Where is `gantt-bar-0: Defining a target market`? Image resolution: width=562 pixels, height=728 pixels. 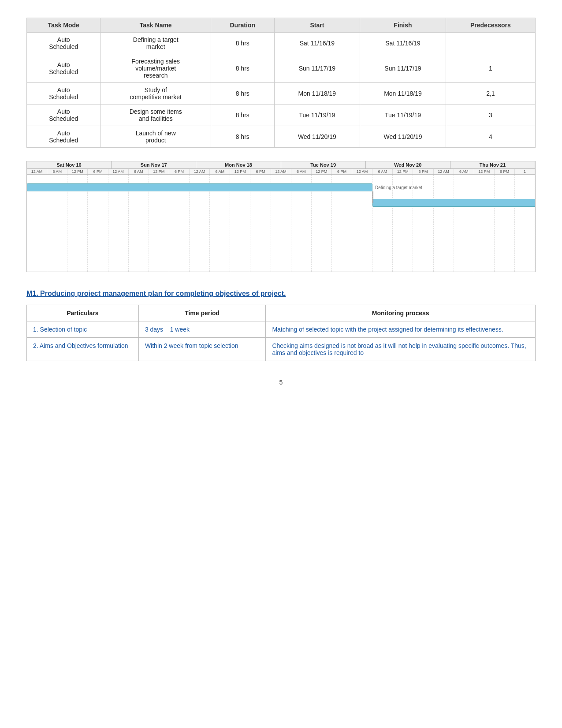 gantt-bar-0: Defining a target market is located at coordinates (200, 187).